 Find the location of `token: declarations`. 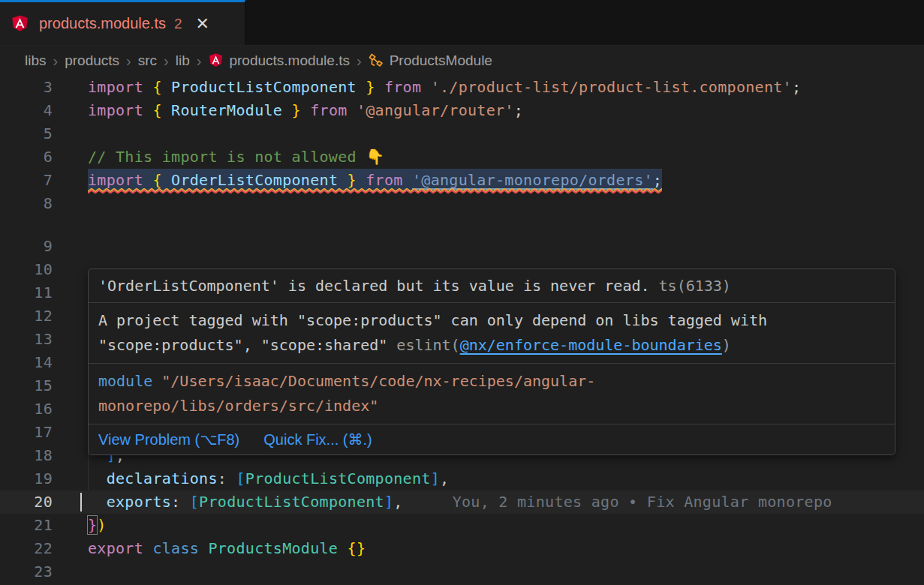

token: declarations is located at coordinates (162, 478).